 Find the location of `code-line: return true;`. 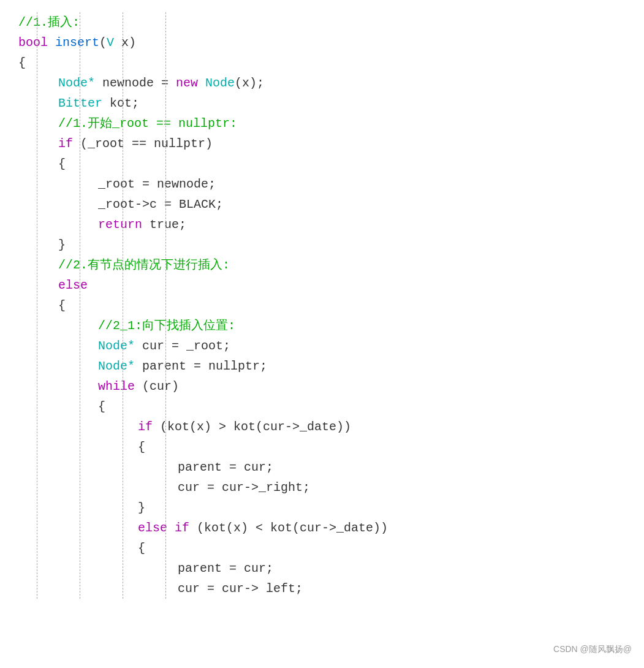

code-line: return true; is located at coordinates (322, 224).